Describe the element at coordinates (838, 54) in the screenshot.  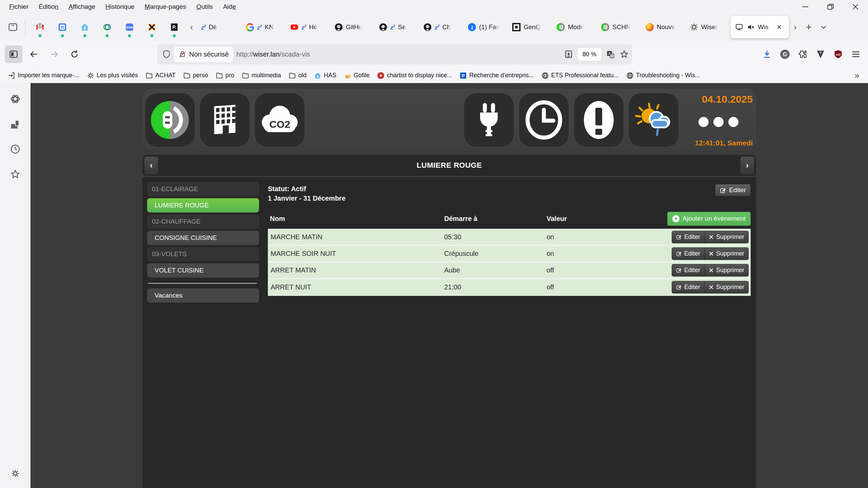
I see `ublock-origin-icon: uO` at that location.